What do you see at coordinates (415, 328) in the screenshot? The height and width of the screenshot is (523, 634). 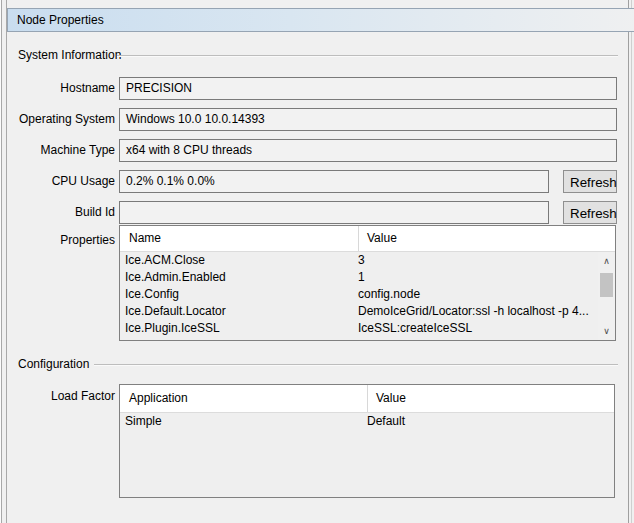 I see `cell-value: IceSSL:createIceSSL` at bounding box center [415, 328].